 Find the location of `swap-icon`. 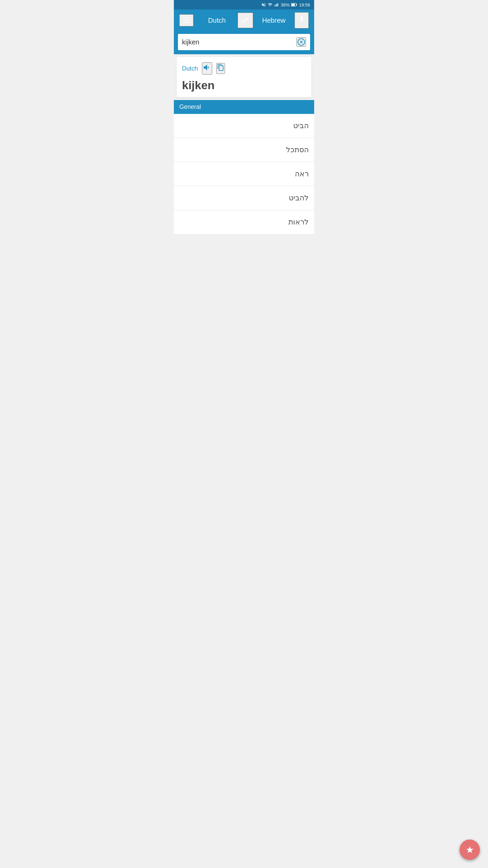

swap-icon is located at coordinates (245, 20).